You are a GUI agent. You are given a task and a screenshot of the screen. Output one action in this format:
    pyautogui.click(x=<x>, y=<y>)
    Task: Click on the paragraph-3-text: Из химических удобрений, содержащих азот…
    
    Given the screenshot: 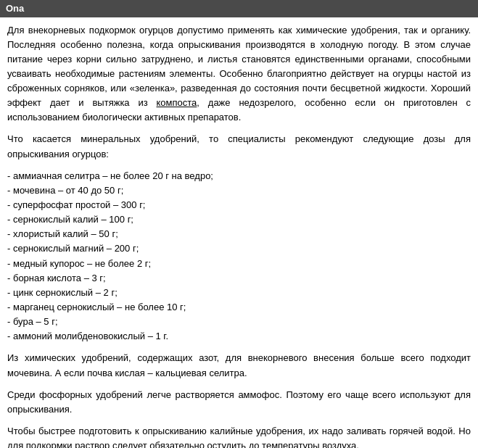 What is the action you would take?
    pyautogui.click(x=239, y=365)
    